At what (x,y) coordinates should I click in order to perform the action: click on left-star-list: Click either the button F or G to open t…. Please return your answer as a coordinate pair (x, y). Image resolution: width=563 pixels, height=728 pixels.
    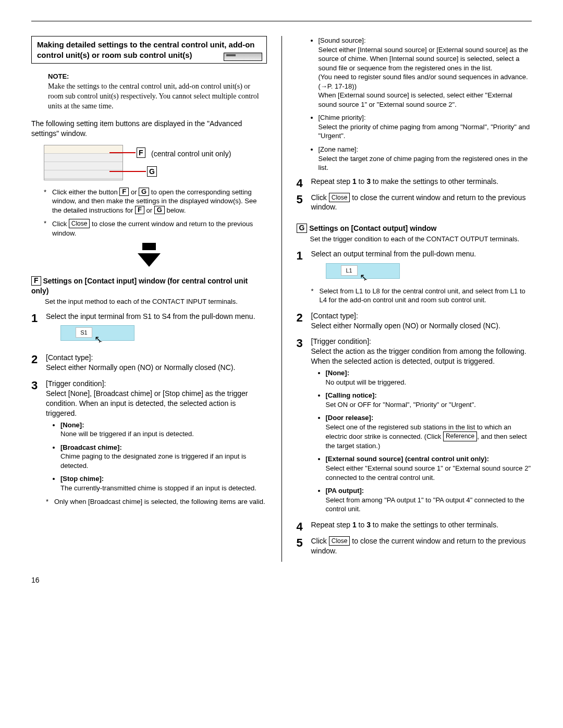
    Looking at the image, I should click on (155, 213).